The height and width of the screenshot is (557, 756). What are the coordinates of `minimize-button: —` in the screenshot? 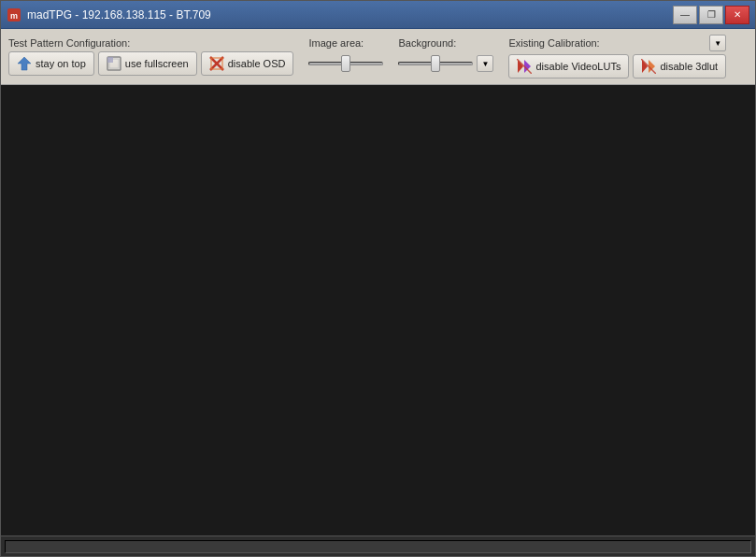 It's located at (685, 15).